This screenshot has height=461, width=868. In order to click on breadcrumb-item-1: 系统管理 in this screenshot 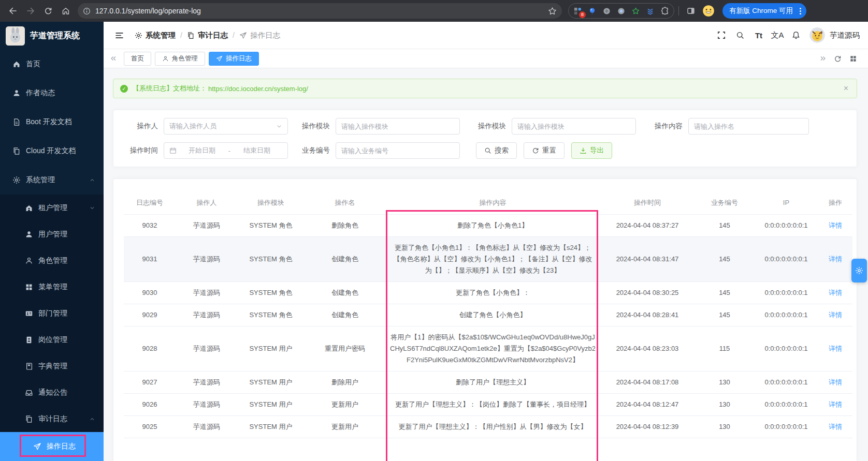, I will do `click(155, 35)`.